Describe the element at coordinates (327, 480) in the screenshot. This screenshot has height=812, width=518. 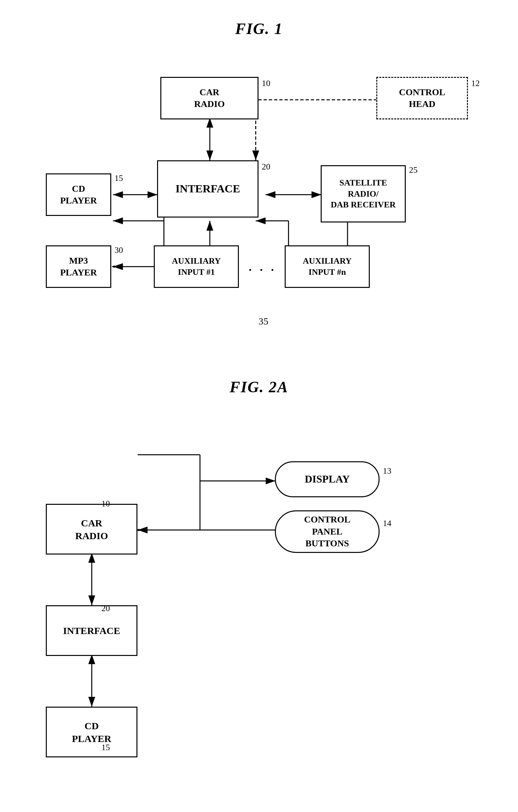
I see `fig2a-display-box: DISPLAY` at that location.